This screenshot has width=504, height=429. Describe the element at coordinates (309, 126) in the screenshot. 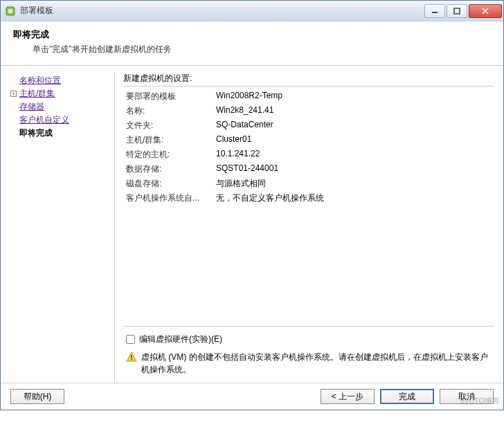

I see `table-row: 文件夹:SQ-DataCenter` at that location.